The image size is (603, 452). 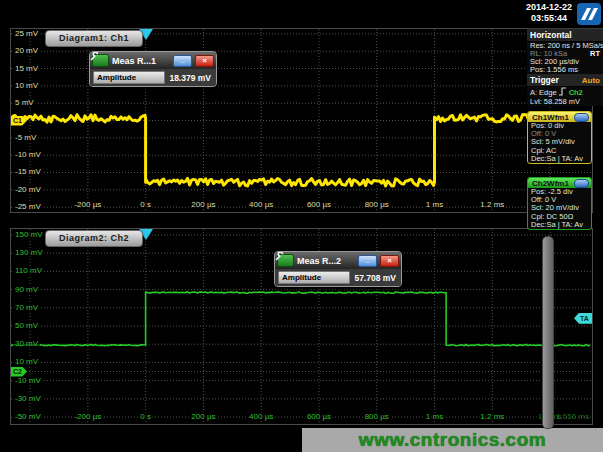 What do you see at coordinates (560, 225) in the screenshot?
I see `ch2-decimation: Dec:Sa | TA: Av` at bounding box center [560, 225].